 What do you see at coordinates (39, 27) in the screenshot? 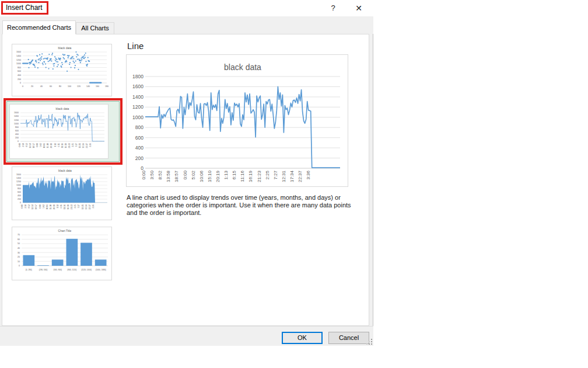
I see `tab-recommended-charts: Recommended Charts` at bounding box center [39, 27].